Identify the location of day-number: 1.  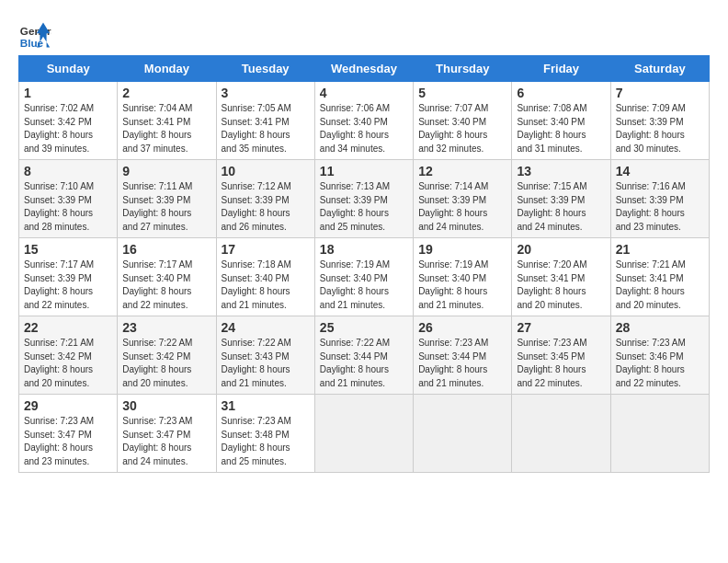
(68, 93).